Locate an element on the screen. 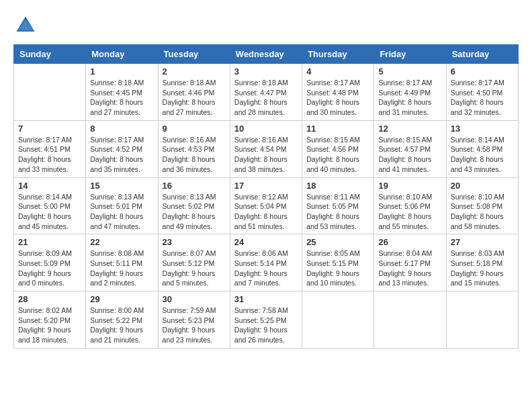  weekday-header-friday: Friday is located at coordinates (410, 54).